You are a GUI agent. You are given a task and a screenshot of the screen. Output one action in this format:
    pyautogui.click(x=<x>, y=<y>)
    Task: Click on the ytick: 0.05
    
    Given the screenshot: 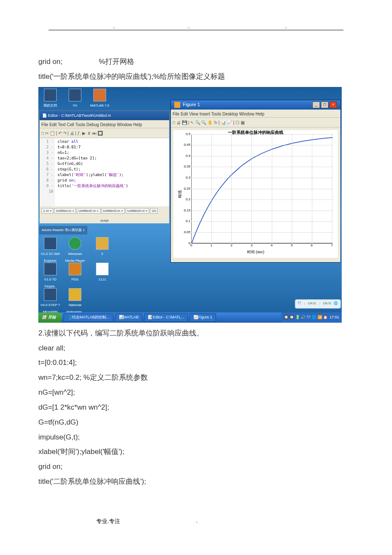 What is the action you would take?
    pyautogui.click(x=186, y=232)
    